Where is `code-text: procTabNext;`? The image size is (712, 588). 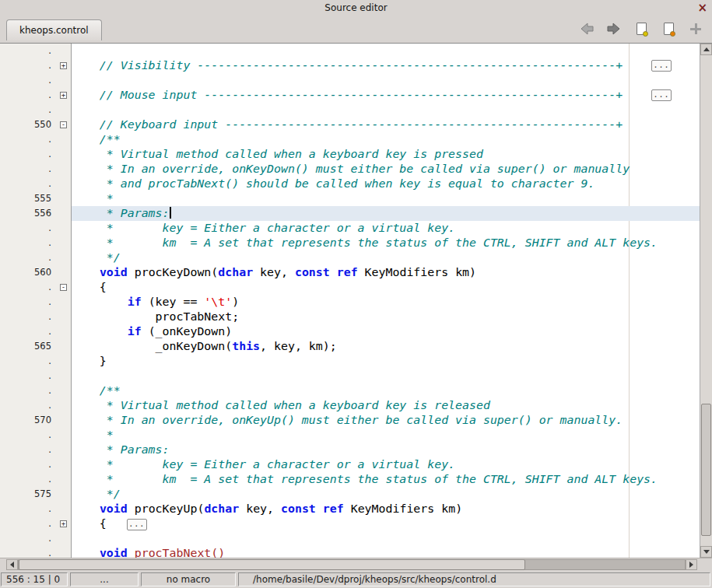
code-text: procTabNext; is located at coordinates (386, 317).